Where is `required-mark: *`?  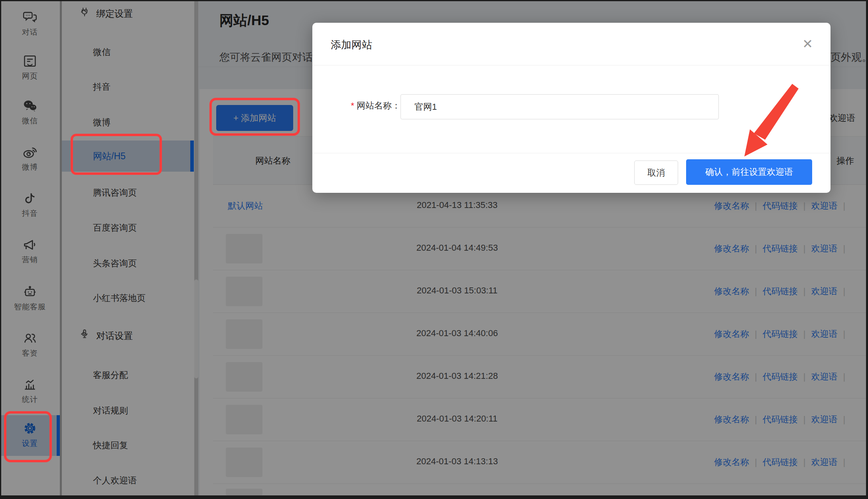
required-mark: * is located at coordinates (353, 105).